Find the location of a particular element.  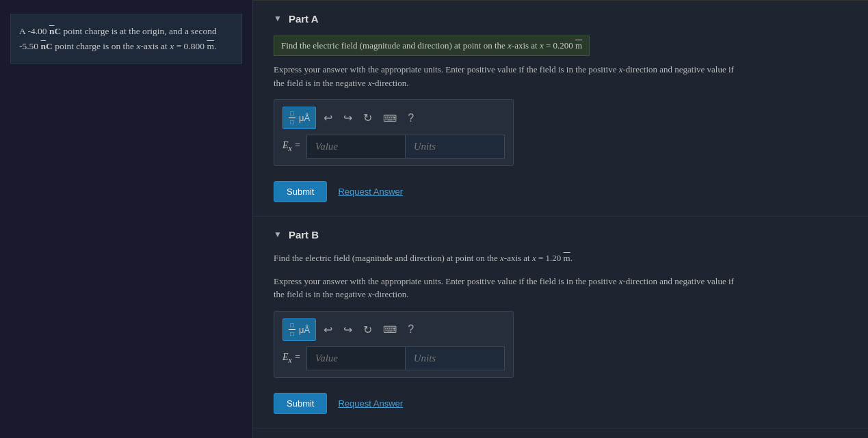

part-b-input-row: Ex = is located at coordinates (394, 358).